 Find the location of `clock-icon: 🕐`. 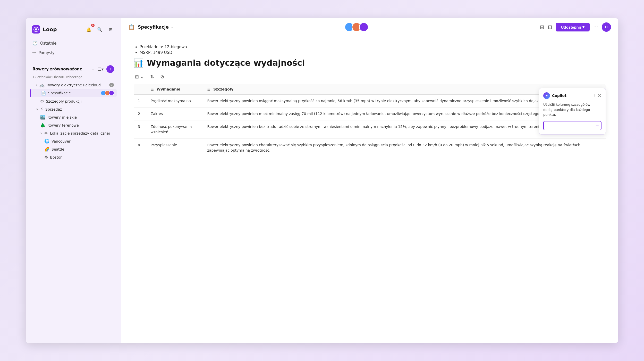

clock-icon: 🕐 is located at coordinates (35, 43).